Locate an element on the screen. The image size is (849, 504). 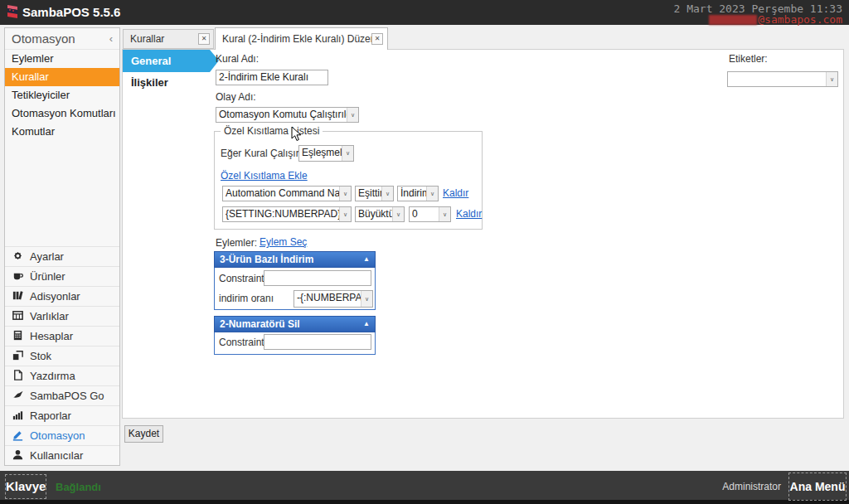
constraint-field-value: {SETTING:NUMBERPAD} is located at coordinates (281, 214).